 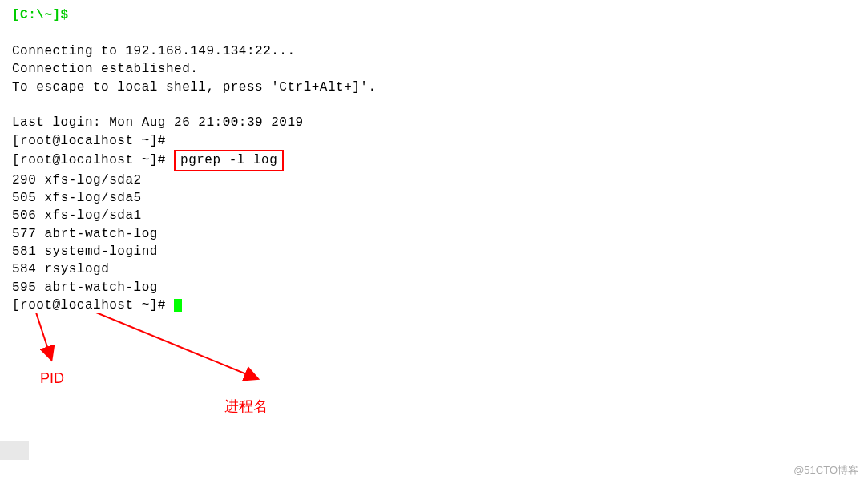 I want to click on pid-annotation-label: PID, so click(x=52, y=378).